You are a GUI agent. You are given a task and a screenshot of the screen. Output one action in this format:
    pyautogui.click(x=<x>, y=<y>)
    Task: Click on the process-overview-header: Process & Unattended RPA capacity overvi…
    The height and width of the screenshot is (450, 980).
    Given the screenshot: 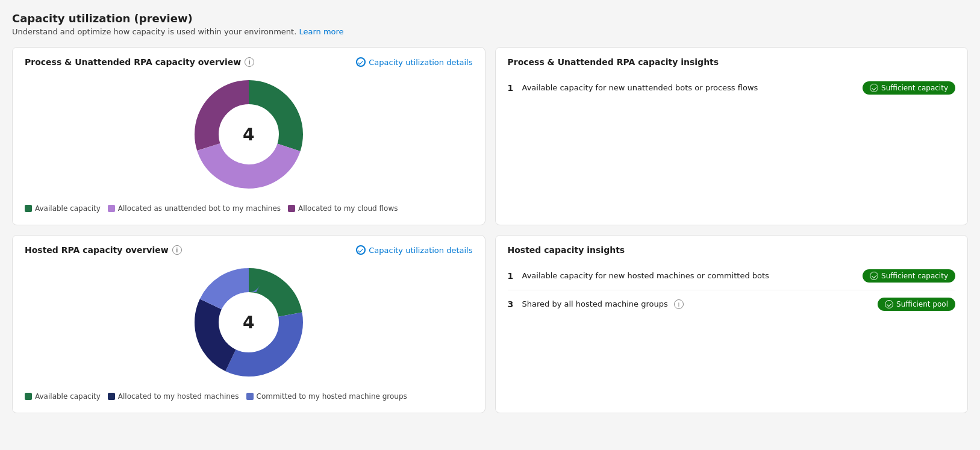 What is the action you would take?
    pyautogui.click(x=249, y=62)
    